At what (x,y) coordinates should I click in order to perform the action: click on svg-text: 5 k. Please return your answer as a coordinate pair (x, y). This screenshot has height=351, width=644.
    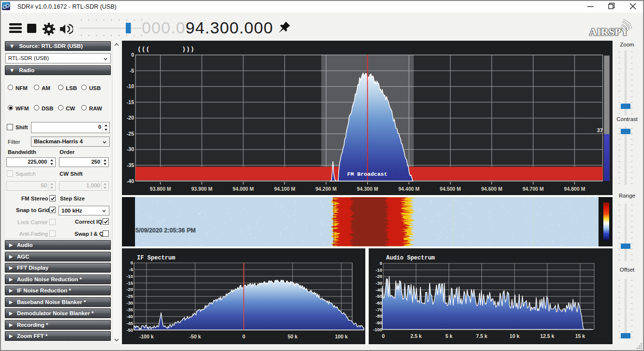
    Looking at the image, I should click on (449, 336).